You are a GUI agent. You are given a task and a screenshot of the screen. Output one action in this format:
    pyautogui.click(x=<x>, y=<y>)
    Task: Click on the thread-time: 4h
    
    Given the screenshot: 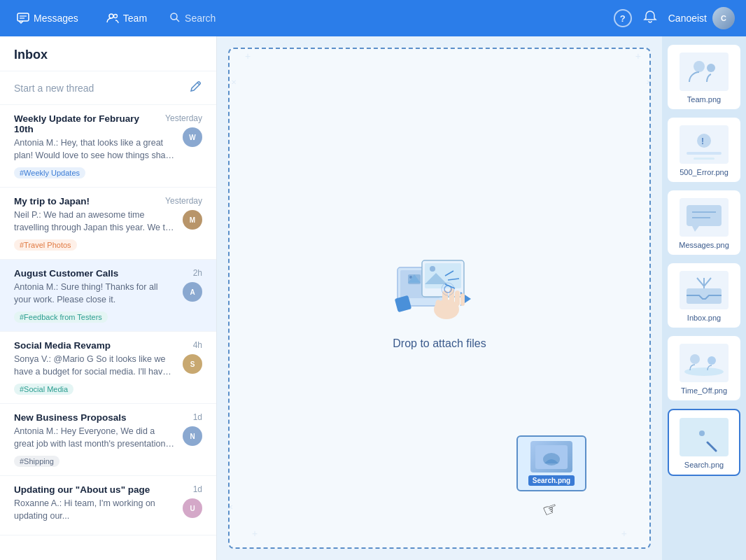 What is the action you would take?
    pyautogui.click(x=197, y=345)
    